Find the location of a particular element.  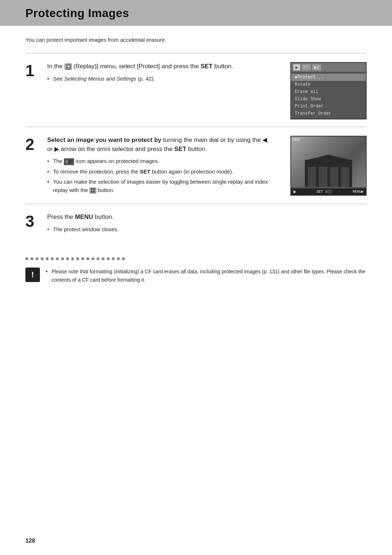

menu-item-transfer: Transfer Order is located at coordinates (328, 114).